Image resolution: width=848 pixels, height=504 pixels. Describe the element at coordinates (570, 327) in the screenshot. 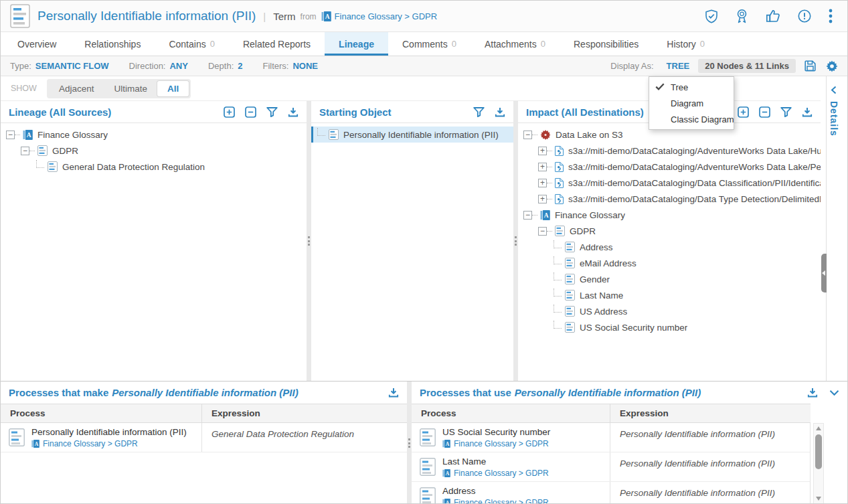

I see `term-icon` at that location.